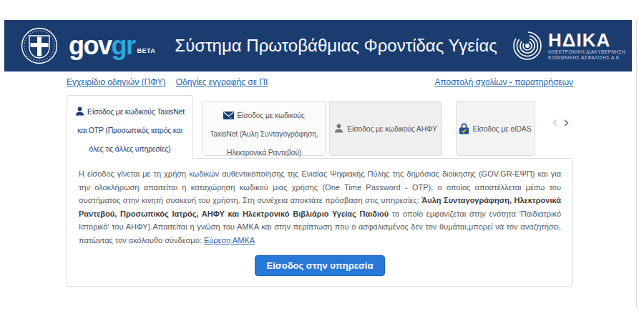  What do you see at coordinates (527, 46) in the screenshot?
I see `hdika-spiral-icon` at bounding box center [527, 46].